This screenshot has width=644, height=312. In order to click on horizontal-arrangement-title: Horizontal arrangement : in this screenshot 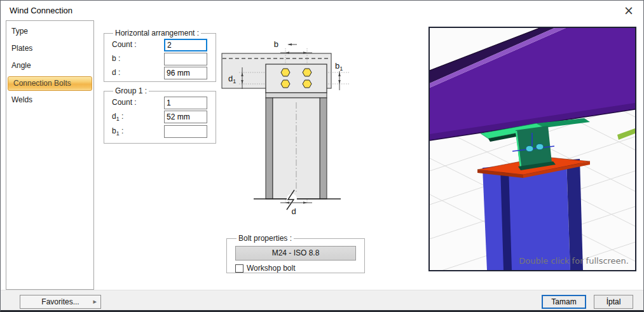, I will do `click(157, 33)`.